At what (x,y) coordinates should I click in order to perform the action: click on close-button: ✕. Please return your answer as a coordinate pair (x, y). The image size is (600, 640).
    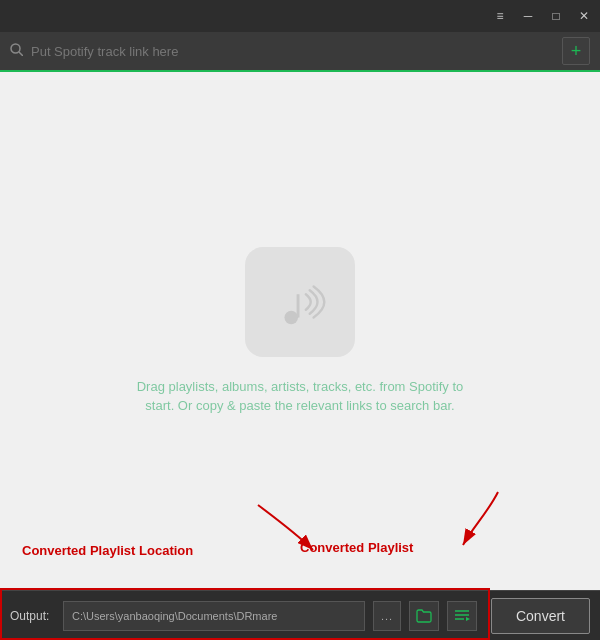
    Looking at the image, I should click on (584, 16).